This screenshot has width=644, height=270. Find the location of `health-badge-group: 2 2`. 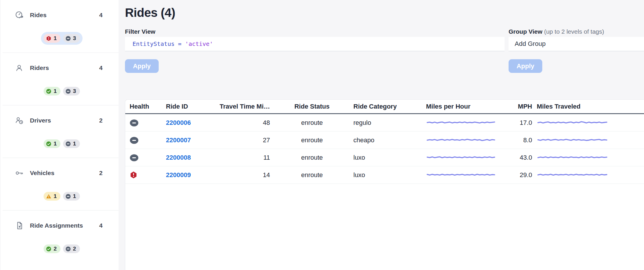

health-badge-group: 2 2 is located at coordinates (62, 249).